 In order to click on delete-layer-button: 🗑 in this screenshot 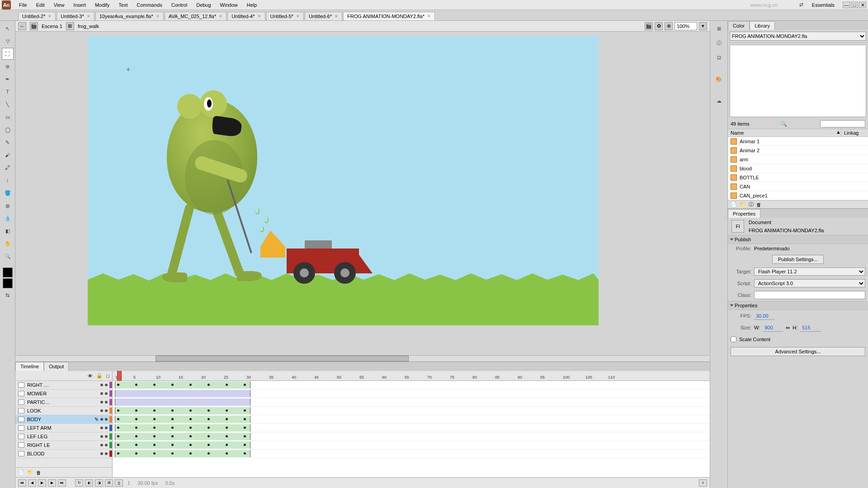, I will do `click(39, 473)`.